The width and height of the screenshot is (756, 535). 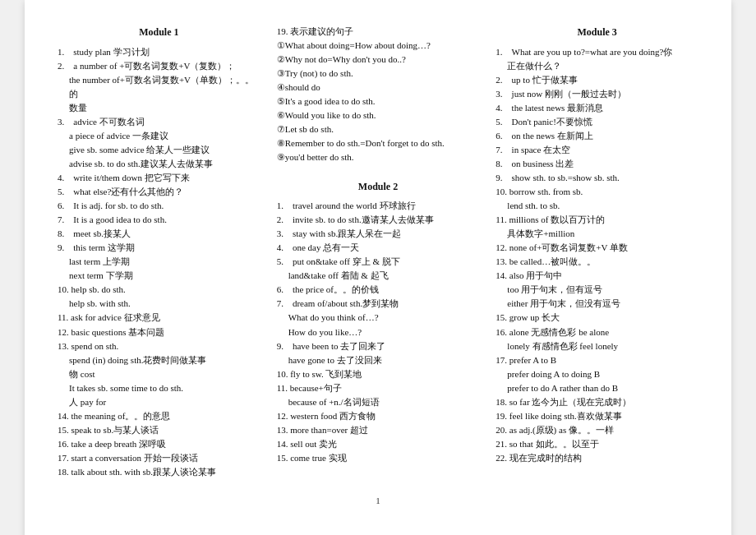 I want to click on m2-item-7: 7. dream of/about sth.梦到某物, so click(x=378, y=304).